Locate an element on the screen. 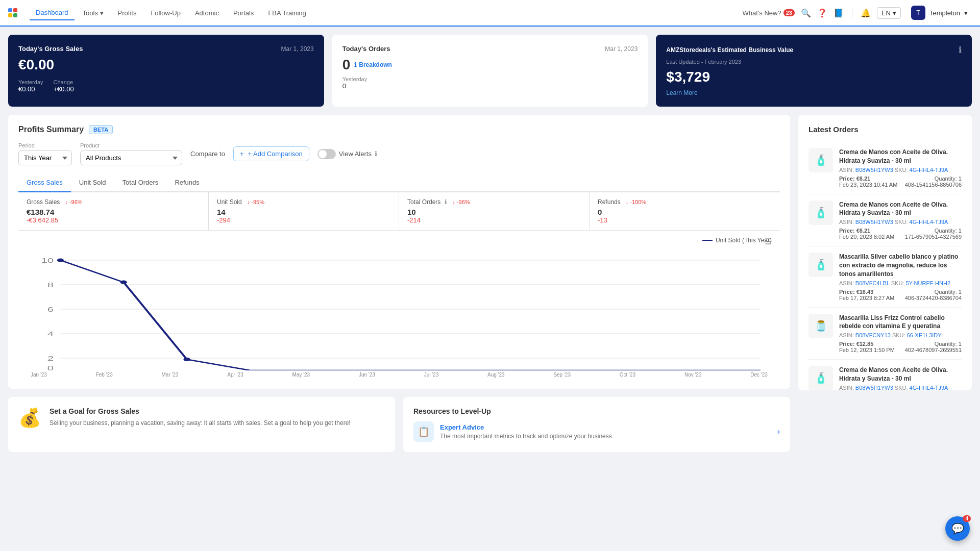 The image size is (980, 551). user-menu: T Templeton ▾ is located at coordinates (939, 13).